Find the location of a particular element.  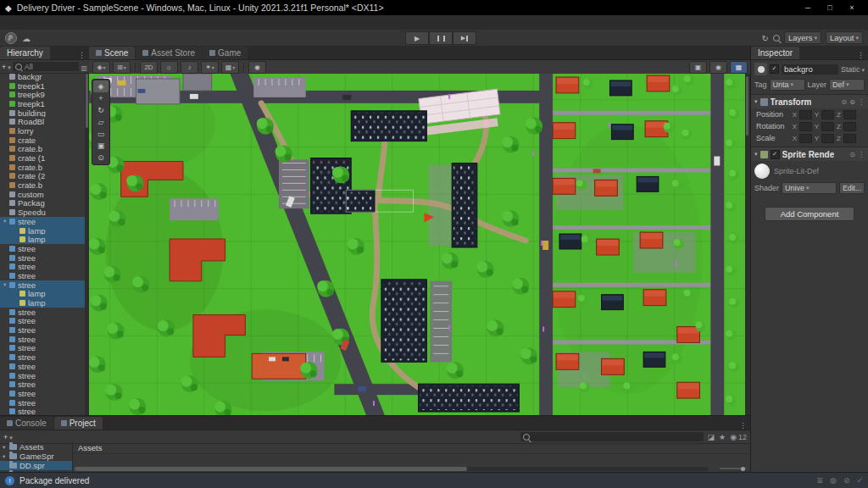

sprite-renderer-header: ▾ Sprite Rende is located at coordinates (810, 154).